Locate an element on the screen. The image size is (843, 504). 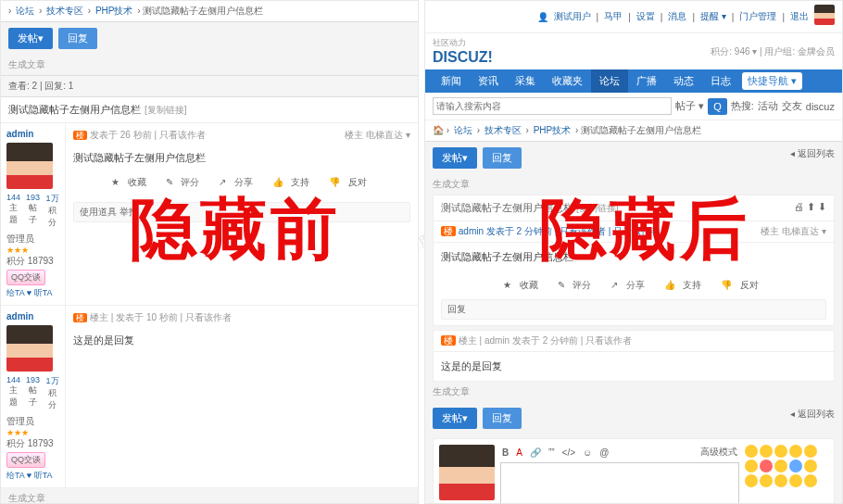
breadcrumb: 🏠 › 论坛 › 技术专区 › PHP技术 › 测试隐藏帖子左侧用户信息栏 is located at coordinates (634, 132).